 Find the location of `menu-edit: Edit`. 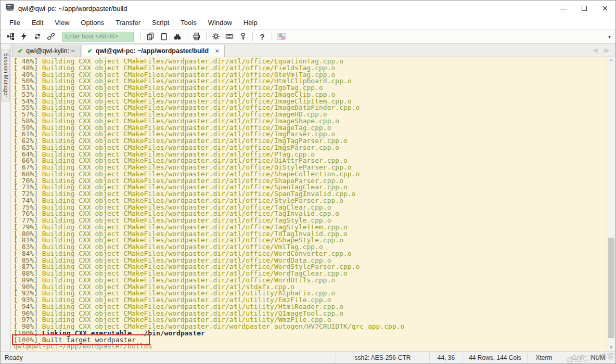

menu-edit: Edit is located at coordinates (37, 23).